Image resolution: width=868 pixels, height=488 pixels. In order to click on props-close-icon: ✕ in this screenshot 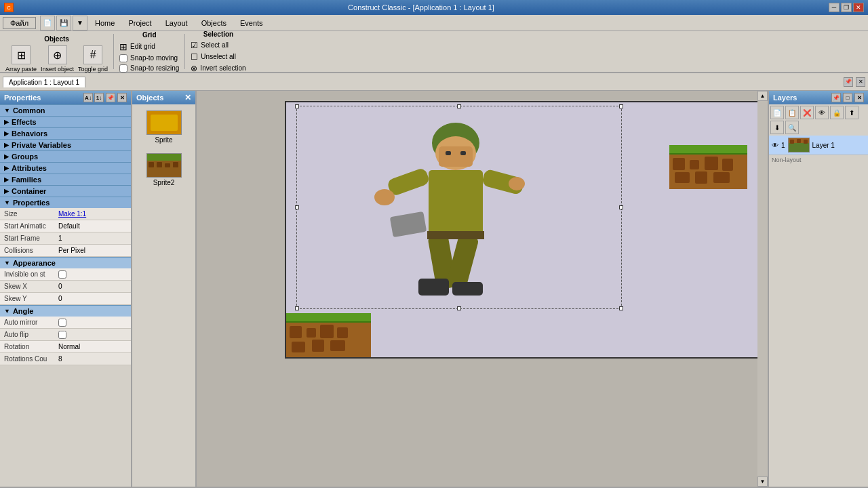, I will do `click(122, 98)`.